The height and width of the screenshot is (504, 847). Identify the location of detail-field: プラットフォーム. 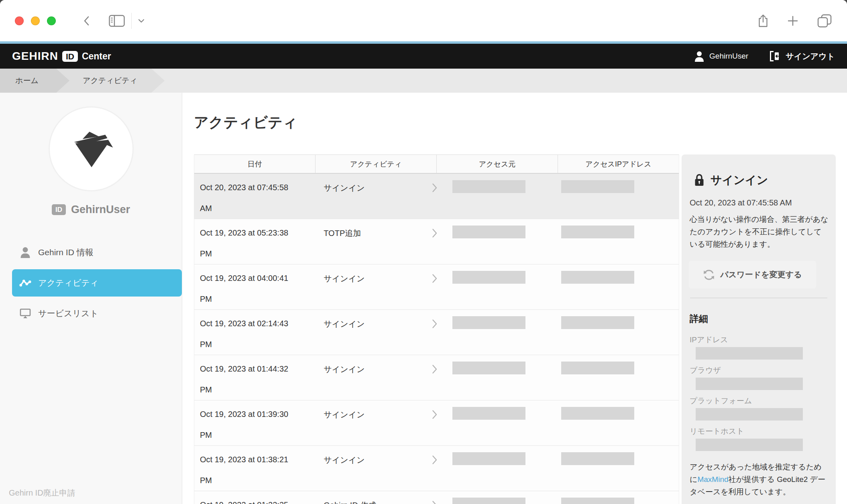
(759, 408).